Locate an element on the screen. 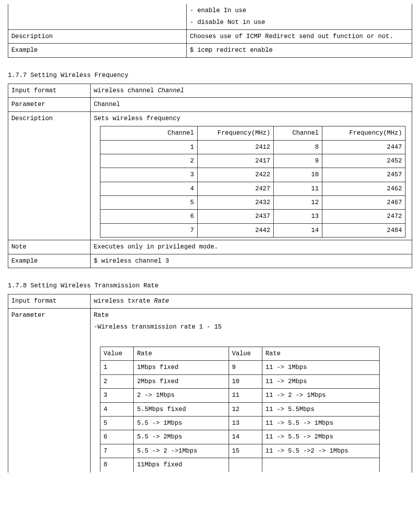  table-row: - enable In use - disable Not in use is located at coordinates (210, 16).